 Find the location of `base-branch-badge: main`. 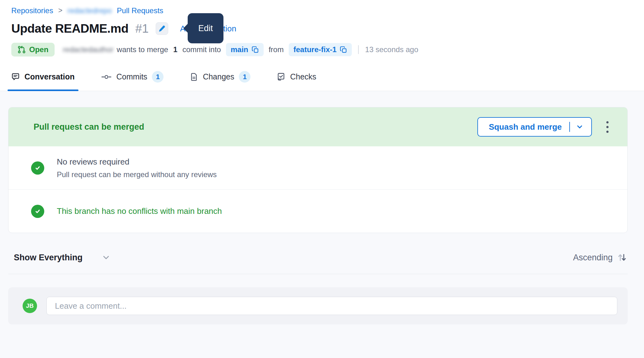

base-branch-badge: main is located at coordinates (245, 50).